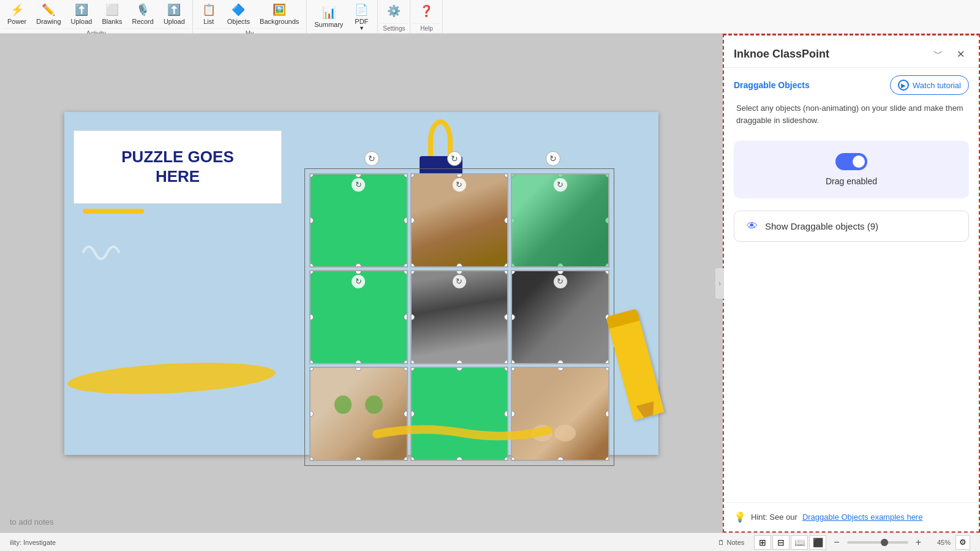  What do you see at coordinates (919, 542) in the screenshot?
I see `zoom-plus: +` at bounding box center [919, 542].